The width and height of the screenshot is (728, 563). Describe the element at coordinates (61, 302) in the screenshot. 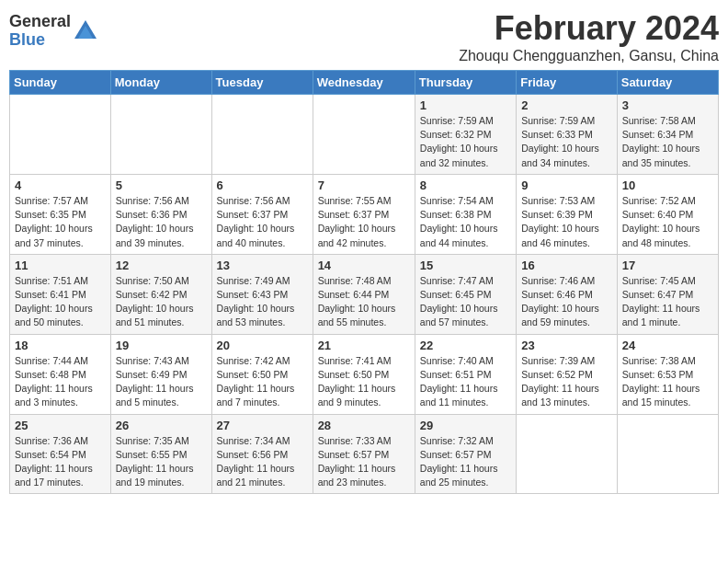

I see `day-info: Sunrise: 7:51 AM Sunset: 6:41 PM Dayligh…` at that location.